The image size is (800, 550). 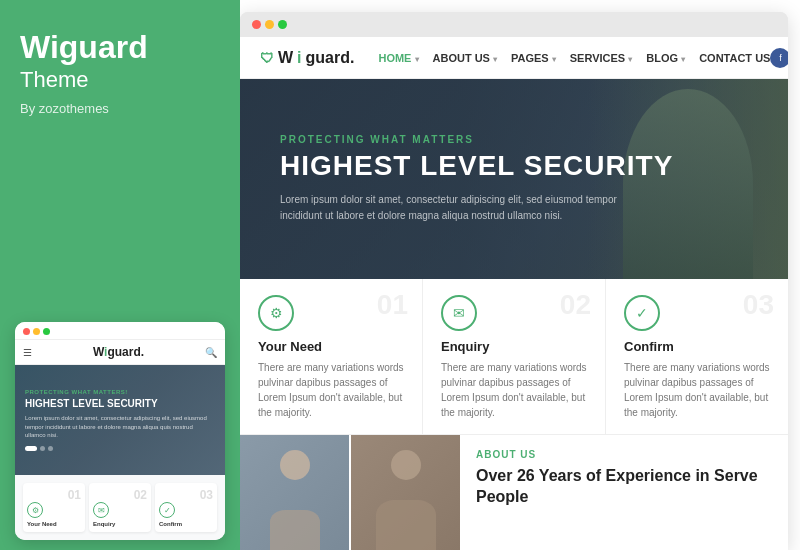 What do you see at coordinates (697, 390) in the screenshot?
I see `card-text-3: There are many variations words pulvinar…` at bounding box center [697, 390].